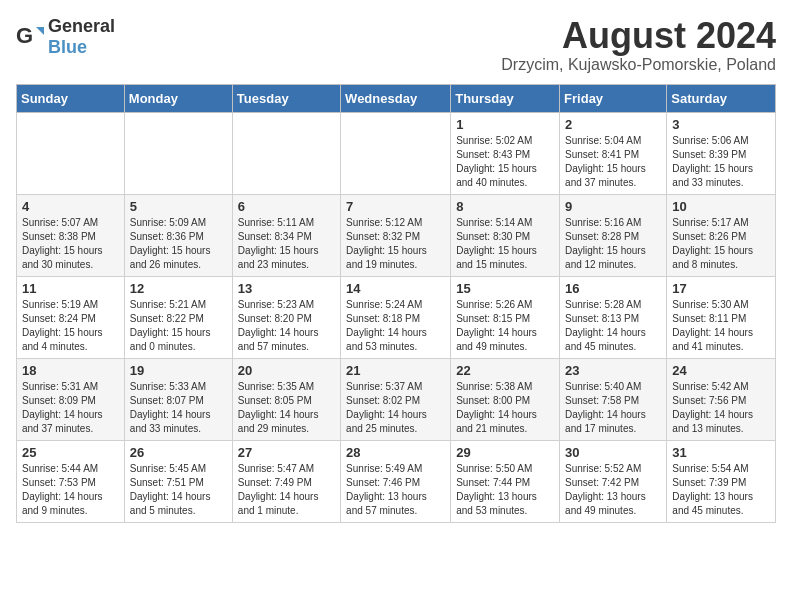 The width and height of the screenshot is (792, 612). What do you see at coordinates (178, 288) in the screenshot?
I see `day-number: 12` at bounding box center [178, 288].